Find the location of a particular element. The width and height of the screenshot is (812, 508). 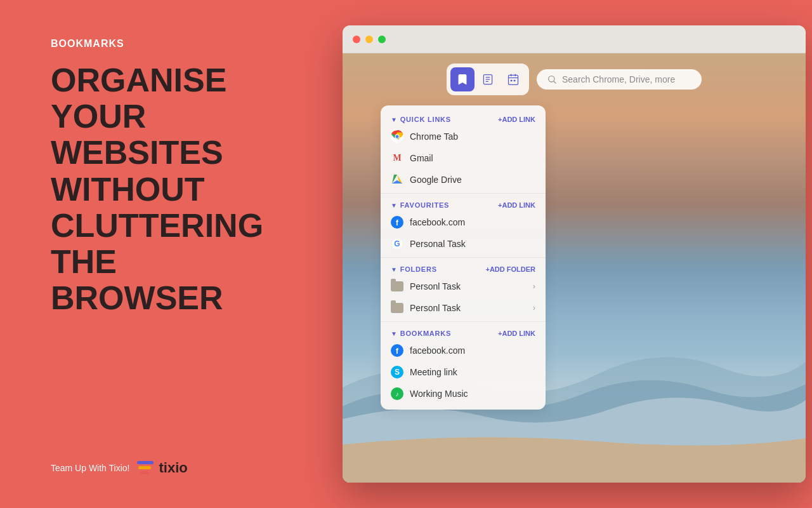

gmail-icon: M is located at coordinates (397, 158).